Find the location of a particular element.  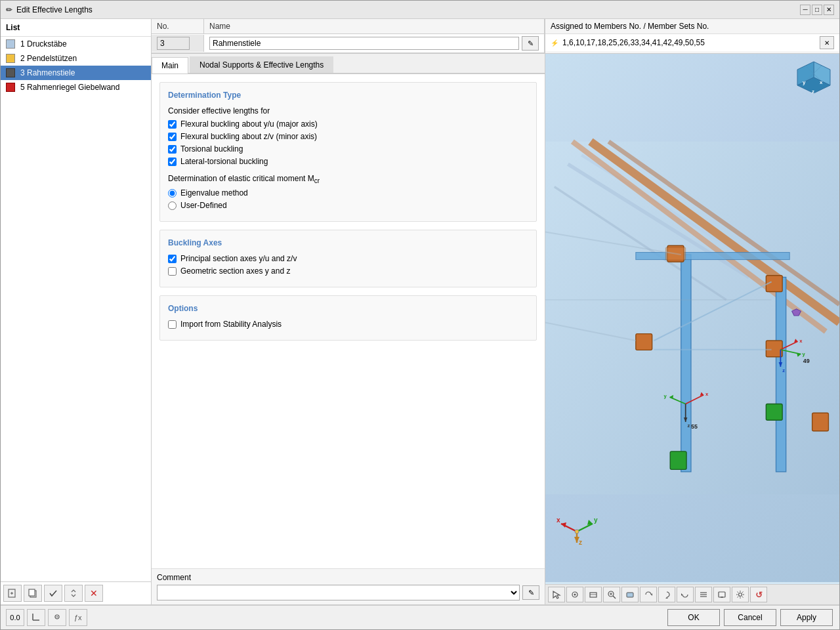

comment-label: Comment is located at coordinates (348, 578).